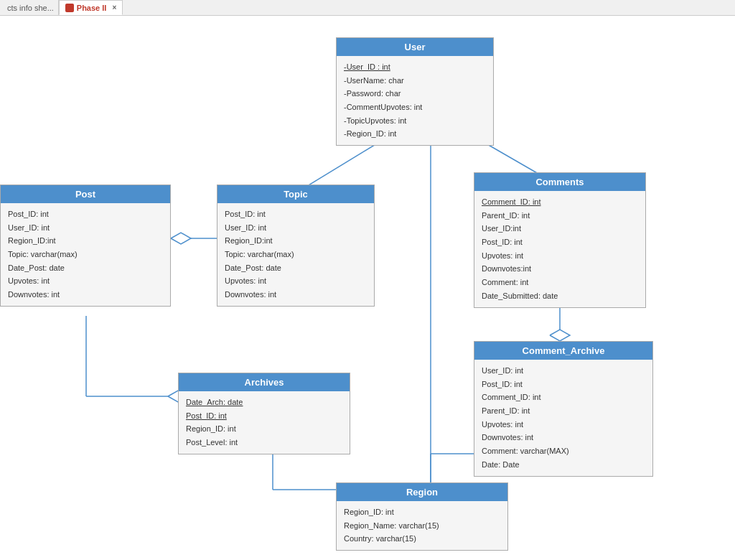 The image size is (735, 560). Describe the element at coordinates (296, 269) in the screenshot. I see `field-topic-5: Date_Post: date` at that location.